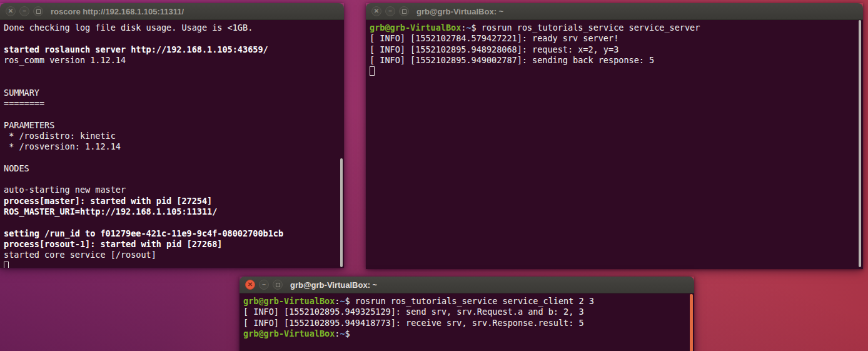  I want to click on terminal-line: ROS_MASTER_URI=http://192.168.1.105:1131…, so click(174, 211).